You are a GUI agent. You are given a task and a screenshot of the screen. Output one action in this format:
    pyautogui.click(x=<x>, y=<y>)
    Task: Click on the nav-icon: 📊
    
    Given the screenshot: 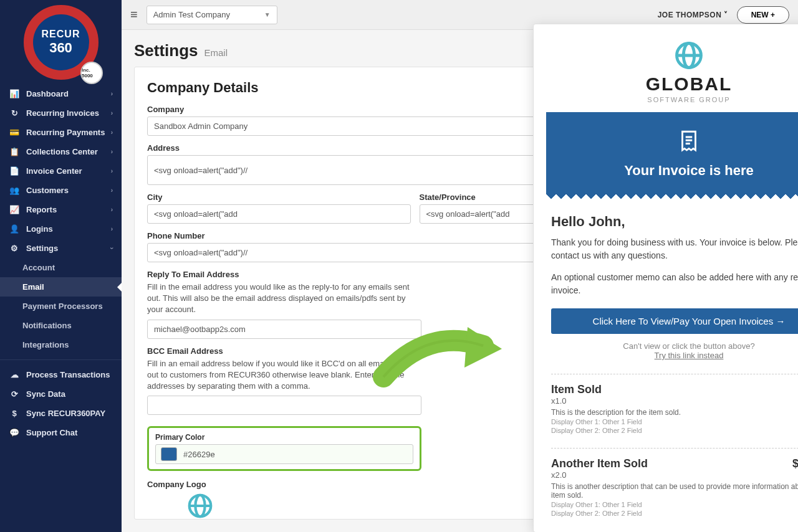 What is the action you would take?
    pyautogui.click(x=14, y=93)
    